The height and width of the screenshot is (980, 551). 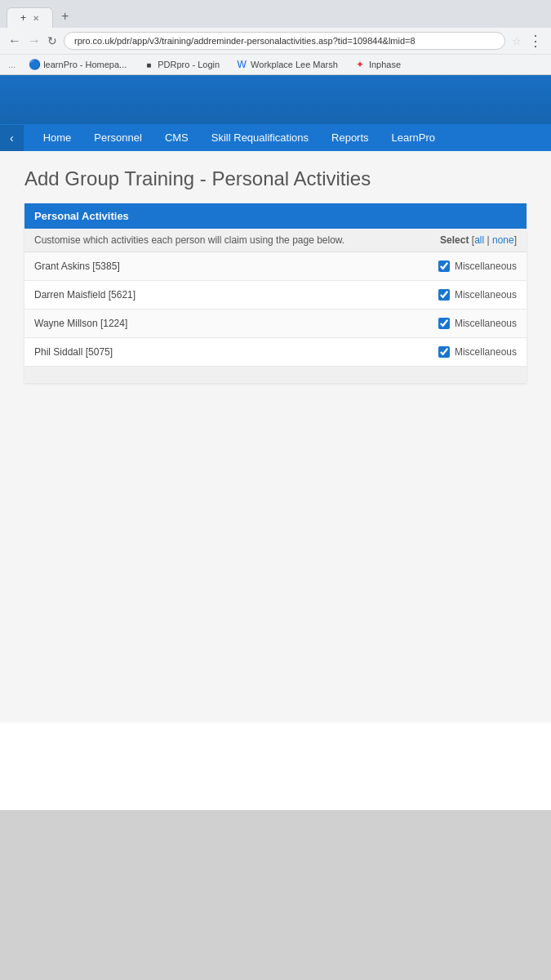 What do you see at coordinates (276, 14) in the screenshot?
I see `tab-bar: + ✕ +` at bounding box center [276, 14].